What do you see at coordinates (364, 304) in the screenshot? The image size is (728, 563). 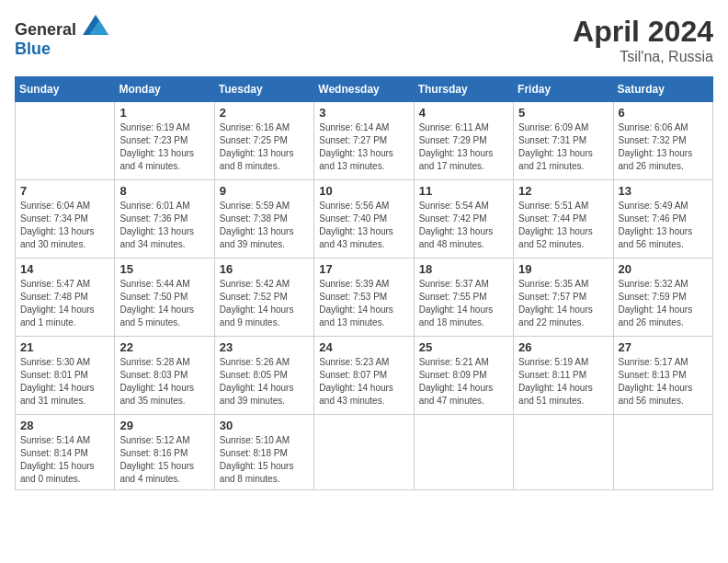 I see `day-info: Sunrise: 5:39 AM Sunset: 7:53 PM Dayligh…` at bounding box center [364, 304].